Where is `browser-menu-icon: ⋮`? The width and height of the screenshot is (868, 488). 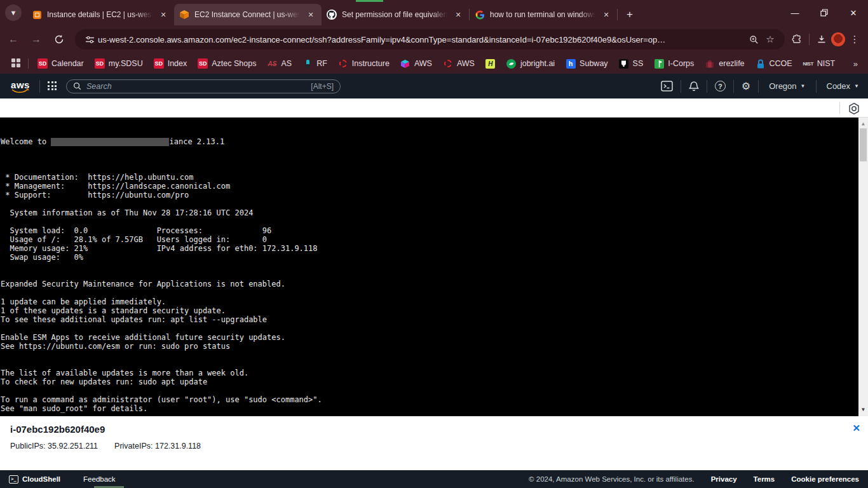 browser-menu-icon: ⋮ is located at coordinates (855, 39).